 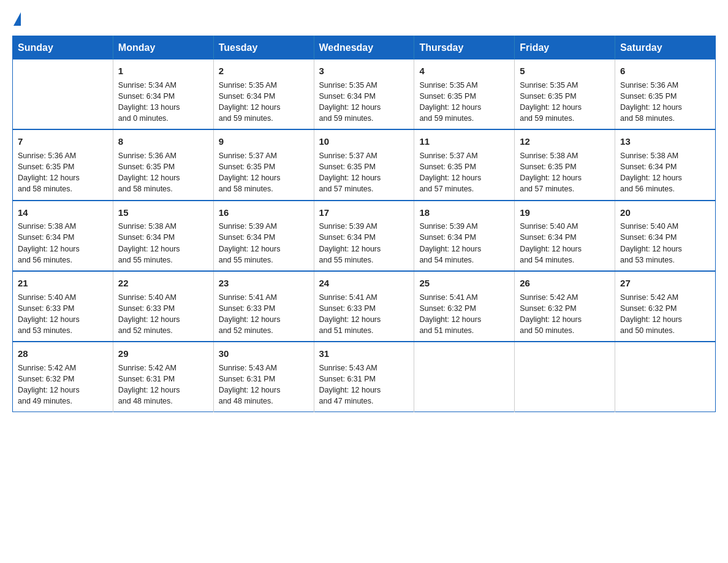 What do you see at coordinates (163, 164) in the screenshot?
I see `calendar-cell: 8Sunrise: 5:36 AM Sunset: 6:35 PM Daylig…` at bounding box center [163, 164].